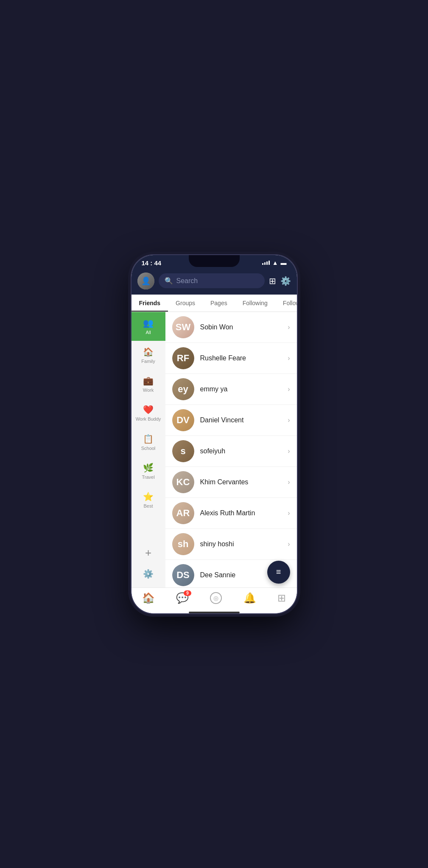 The image size is (428, 868). Describe the element at coordinates (183, 389) in the screenshot. I see `friend-avatar-3: ey` at that location.